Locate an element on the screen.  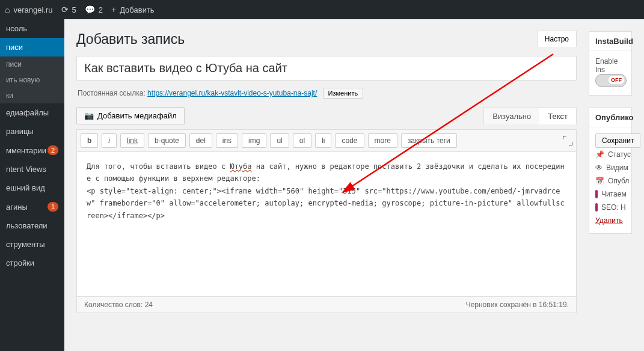
btn-li: li is located at coordinates (324, 141).